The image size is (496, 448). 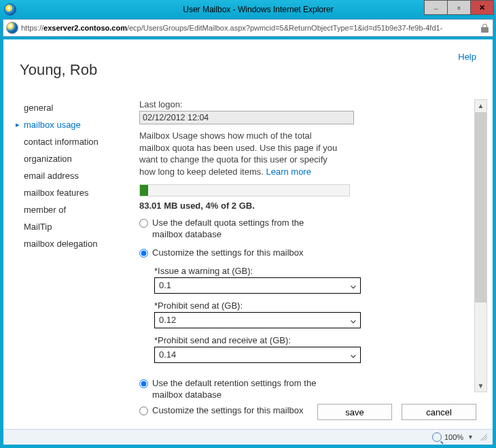 I want to click on quota-option-custom: Customize the settings for this mailbox, so click(x=306, y=253).